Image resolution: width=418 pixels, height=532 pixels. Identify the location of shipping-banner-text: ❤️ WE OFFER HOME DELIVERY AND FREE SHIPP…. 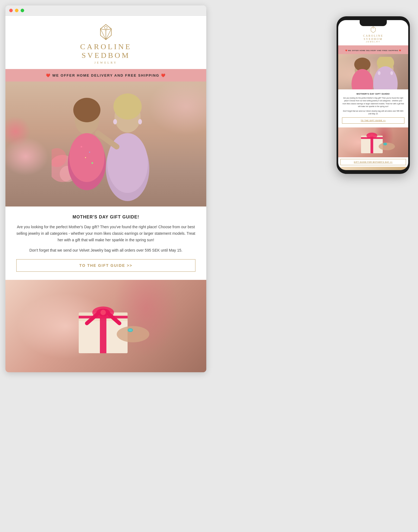
(106, 76).